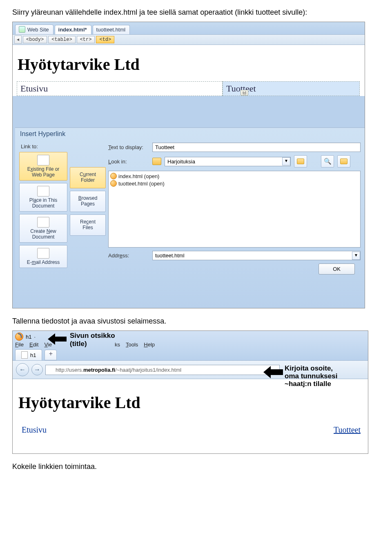  What do you see at coordinates (301, 161) in the screenshot?
I see `up-folder-button` at bounding box center [301, 161].